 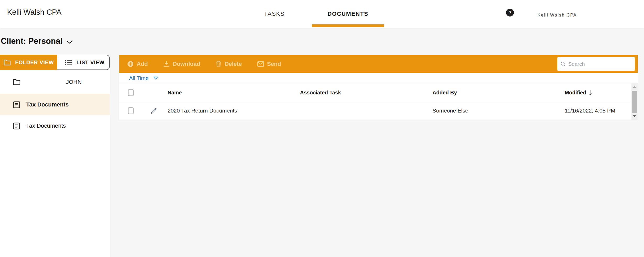 I want to click on select-all-checkbox, so click(x=131, y=93).